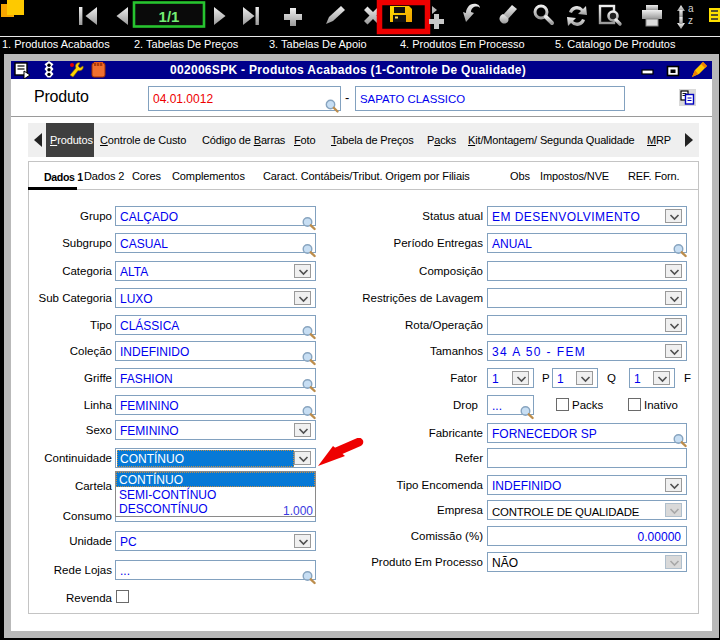 The image size is (720, 640). What do you see at coordinates (691, 8) in the screenshot?
I see `svg-text: a` at bounding box center [691, 8].